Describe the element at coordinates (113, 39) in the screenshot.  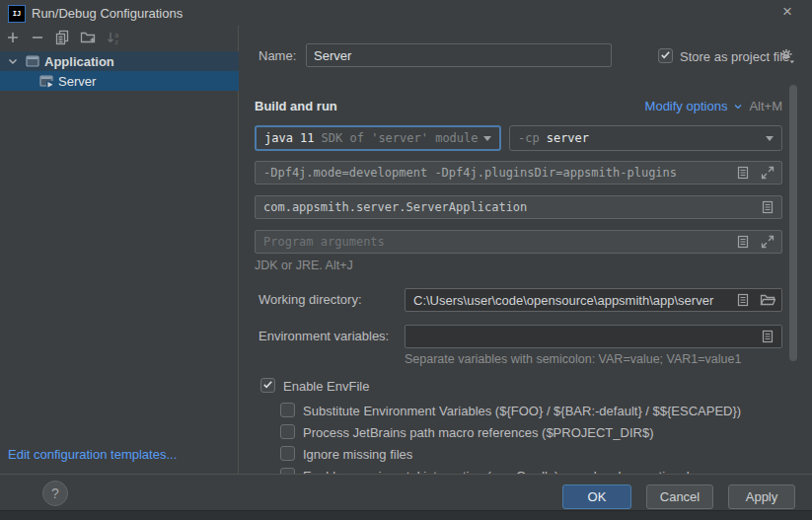
I see `sort-alphabetically-icon: az` at that location.